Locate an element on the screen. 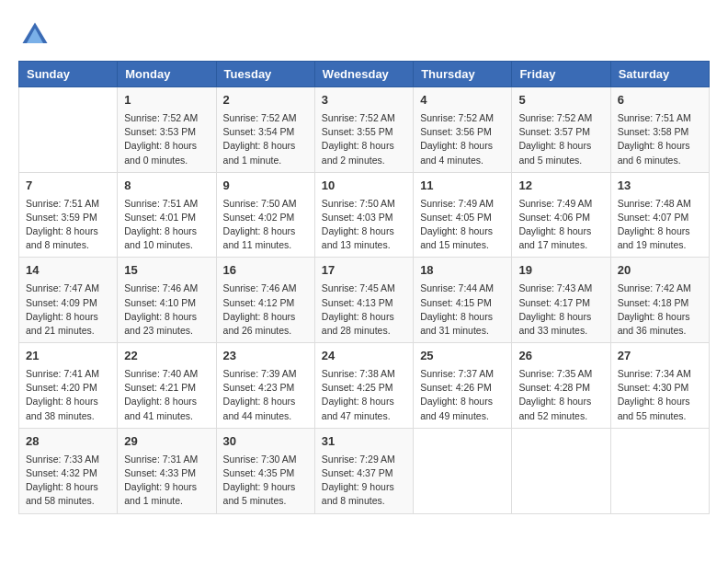 The width and height of the screenshot is (728, 563). calendar-header: SundayMondayTuesdayWednesdayThursdayFrid… is located at coordinates (364, 75).